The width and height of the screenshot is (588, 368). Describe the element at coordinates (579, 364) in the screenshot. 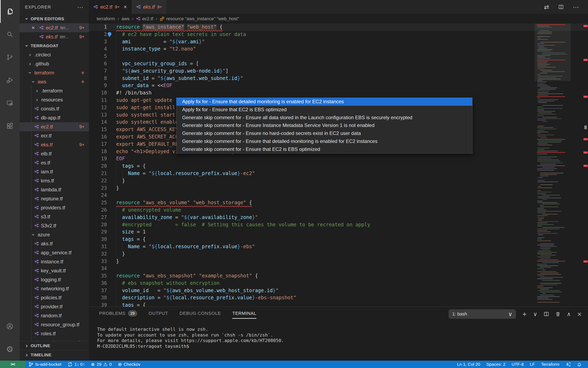

I see `status-notifications` at that location.